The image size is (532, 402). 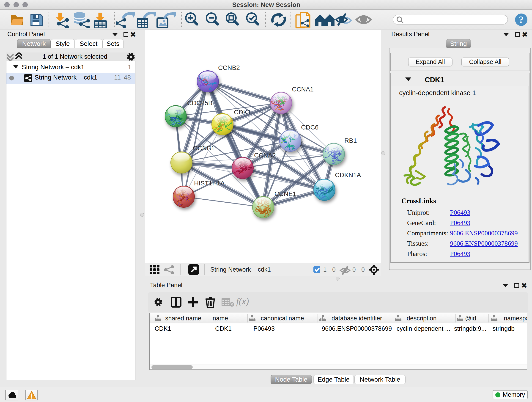 What do you see at coordinates (200, 103) in the screenshot?
I see `svg-text: CDC25B` at bounding box center [200, 103].